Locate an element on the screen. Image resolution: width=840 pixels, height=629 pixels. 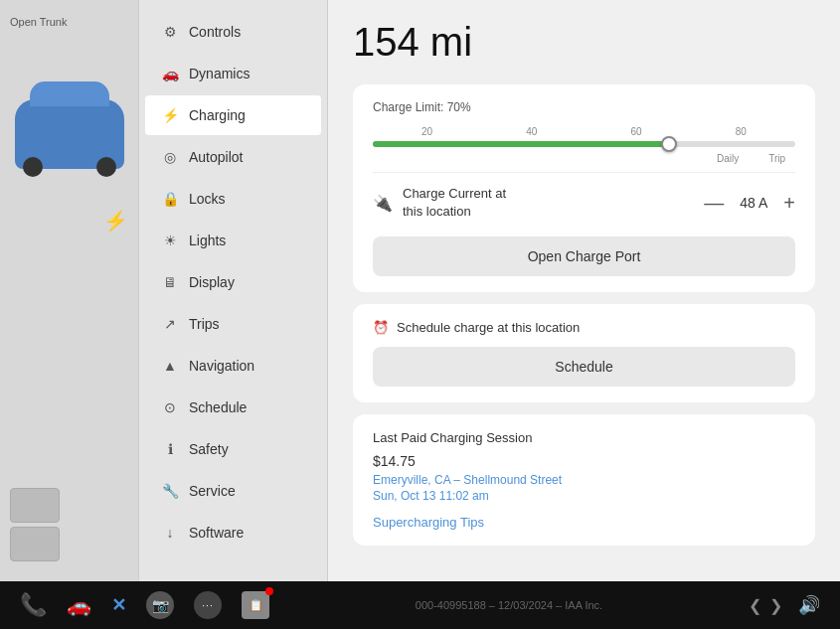
sidebar-label-software: Software is located at coordinates (217, 533).